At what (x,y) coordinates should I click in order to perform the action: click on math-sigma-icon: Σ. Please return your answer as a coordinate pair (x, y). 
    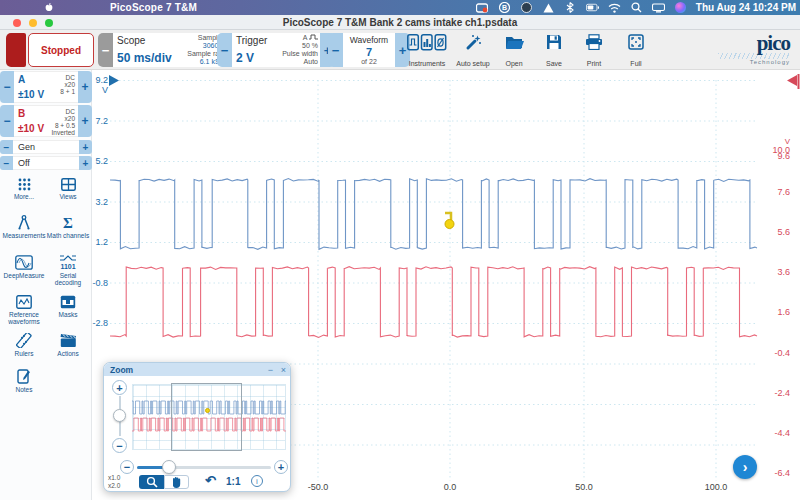
    Looking at the image, I should click on (68, 222).